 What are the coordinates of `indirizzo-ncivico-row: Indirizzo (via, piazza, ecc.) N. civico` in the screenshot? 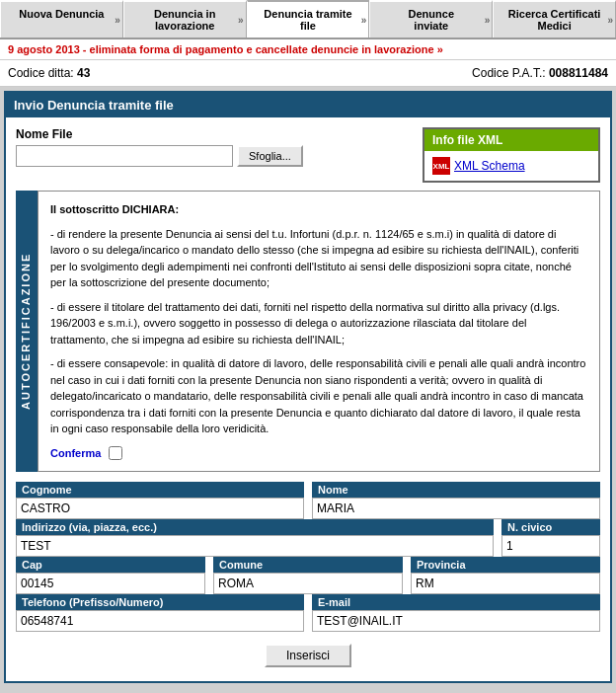 It's located at (308, 538).